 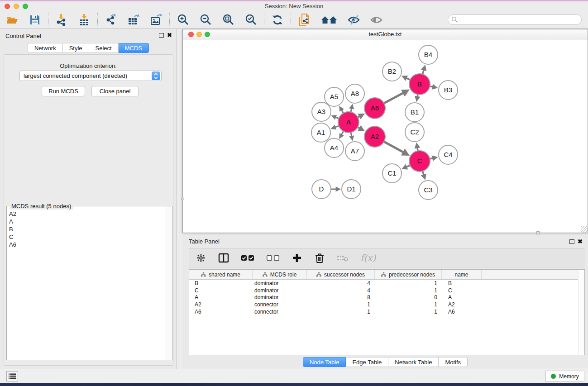 What do you see at coordinates (156, 20) in the screenshot?
I see `export-image-button` at bounding box center [156, 20].